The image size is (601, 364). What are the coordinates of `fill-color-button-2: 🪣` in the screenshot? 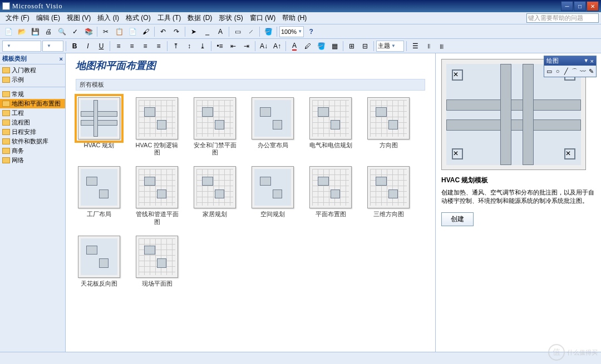 It's located at (321, 46).